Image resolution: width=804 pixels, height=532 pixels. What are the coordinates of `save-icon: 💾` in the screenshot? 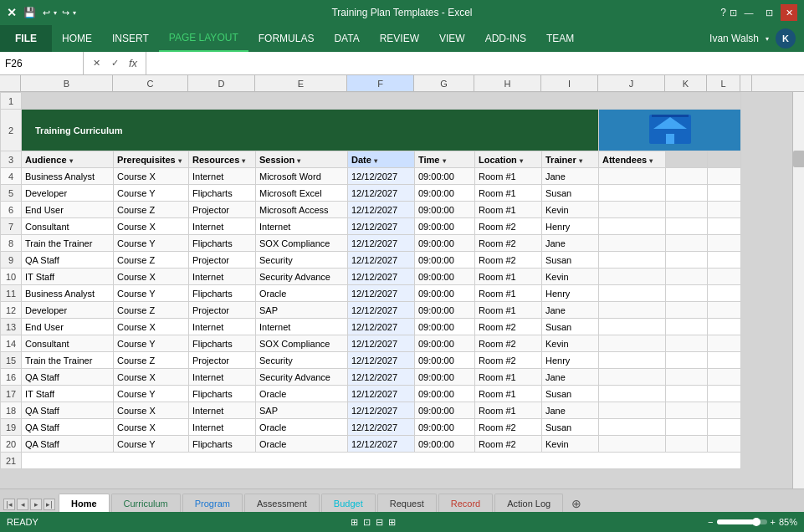 It's located at (30, 13).